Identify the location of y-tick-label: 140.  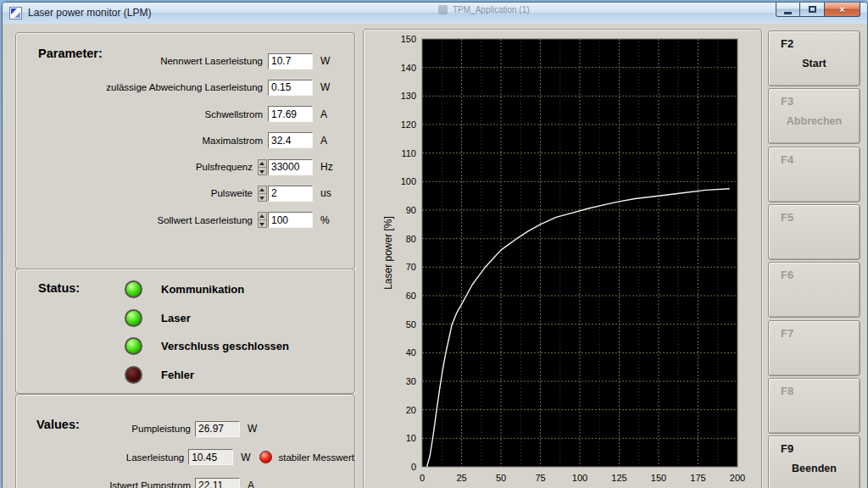
(409, 68).